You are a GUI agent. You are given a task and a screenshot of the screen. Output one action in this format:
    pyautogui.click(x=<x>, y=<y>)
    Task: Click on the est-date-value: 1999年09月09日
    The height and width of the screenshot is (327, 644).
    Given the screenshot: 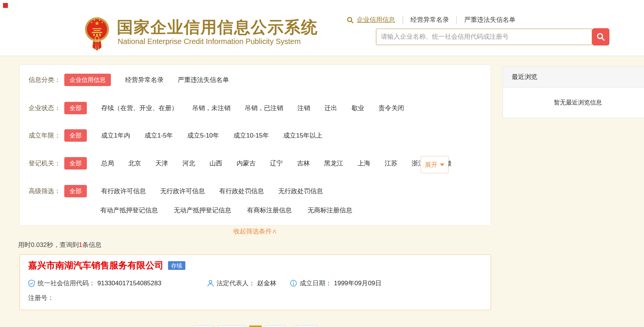 What is the action you would take?
    pyautogui.click(x=358, y=283)
    